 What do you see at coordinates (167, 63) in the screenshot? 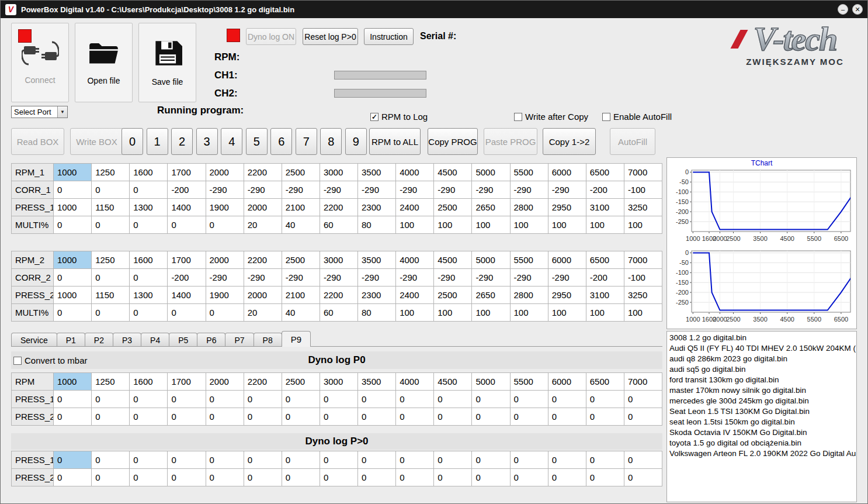
I see `save-file-button: Save file` at bounding box center [167, 63].